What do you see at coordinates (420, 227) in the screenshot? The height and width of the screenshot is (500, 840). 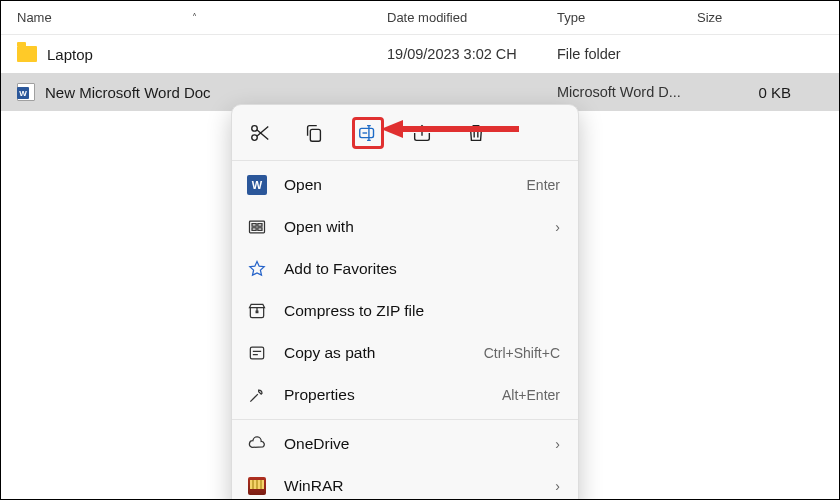 I see `menu-item-label: Open with` at bounding box center [420, 227].